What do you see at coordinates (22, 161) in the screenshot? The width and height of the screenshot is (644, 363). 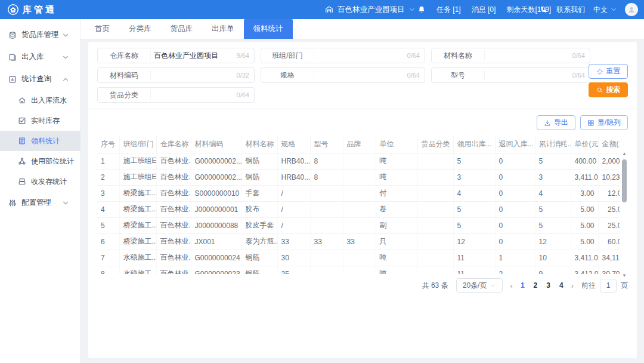 I see `usage-stats-icon` at bounding box center [22, 161].